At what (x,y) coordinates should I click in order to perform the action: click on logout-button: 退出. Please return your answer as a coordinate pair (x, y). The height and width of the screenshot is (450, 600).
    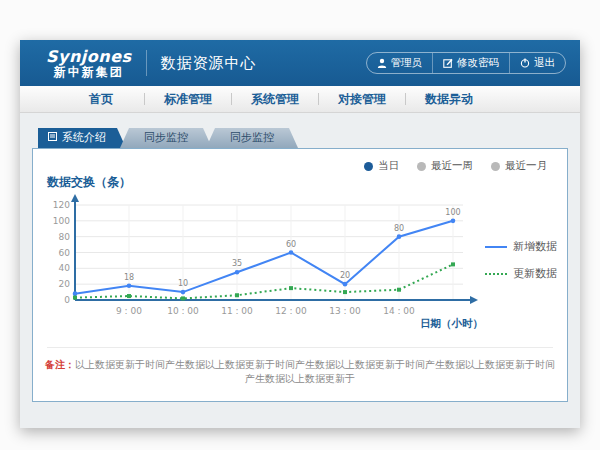
    Looking at the image, I should click on (537, 63).